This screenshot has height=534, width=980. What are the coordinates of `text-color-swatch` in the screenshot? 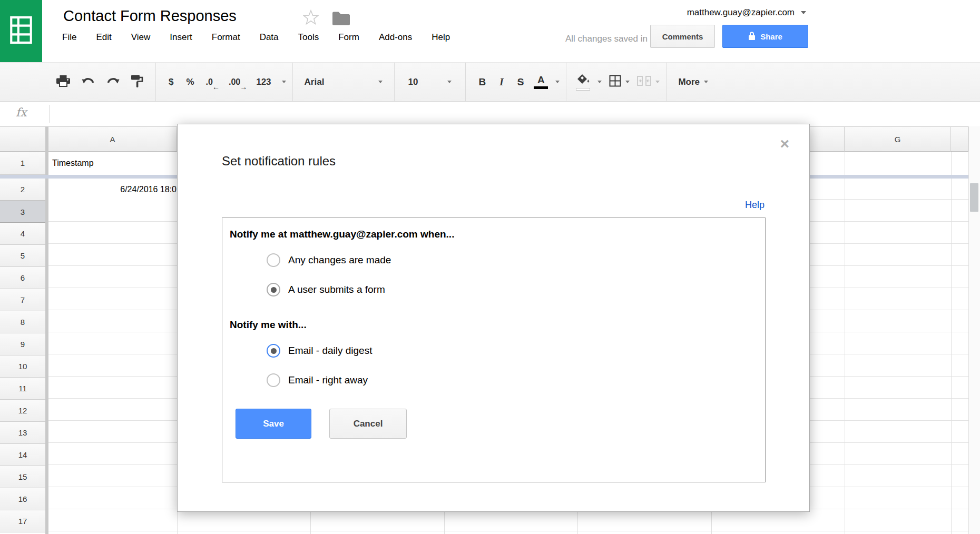 It's located at (541, 87).